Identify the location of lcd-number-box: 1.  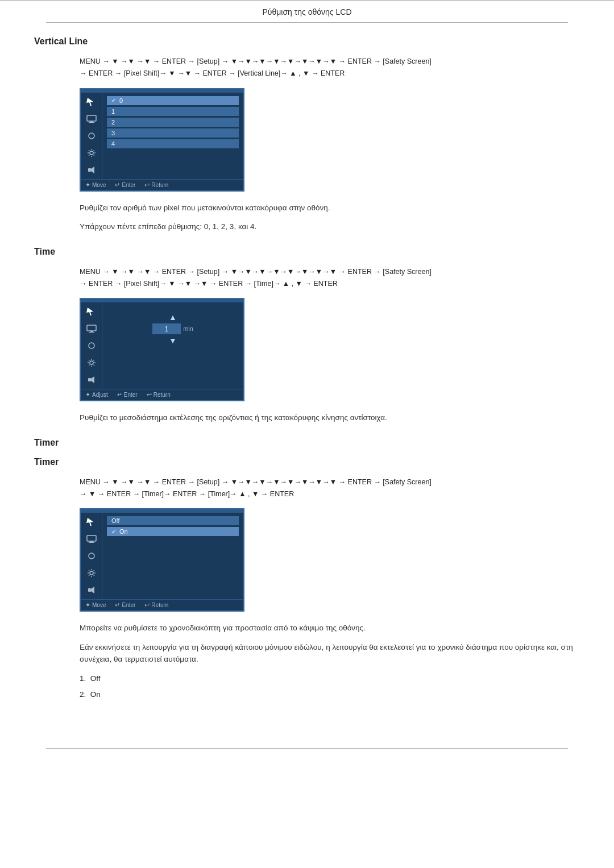
(167, 329).